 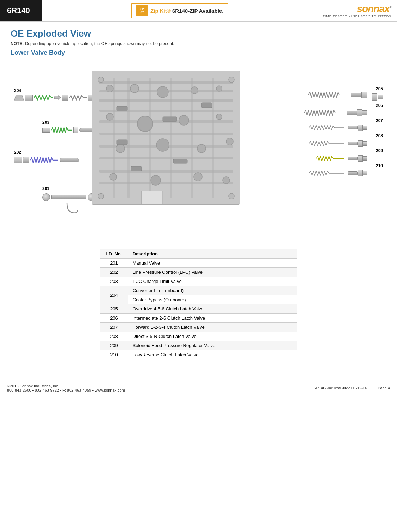 What do you see at coordinates (340, 388) in the screenshot?
I see `doc-ref: 6R140-VacTestGuide 01-12-16` at bounding box center [340, 388].